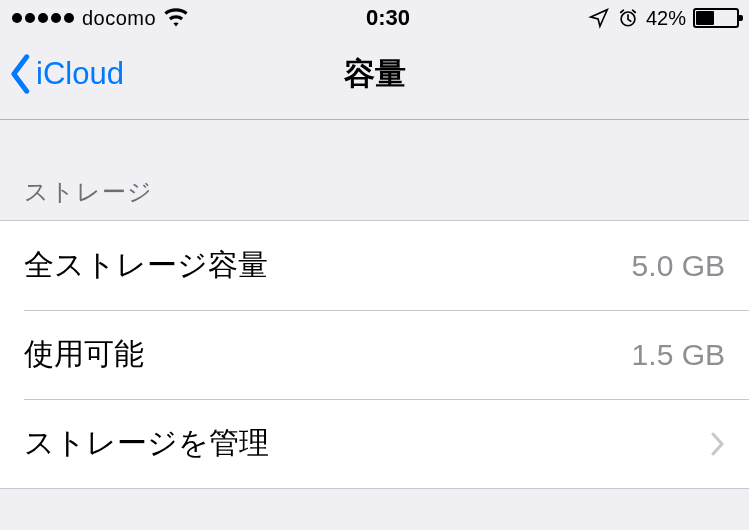 Image resolution: width=749 pixels, height=530 pixels. I want to click on chevron-left-icon, so click(21, 74).